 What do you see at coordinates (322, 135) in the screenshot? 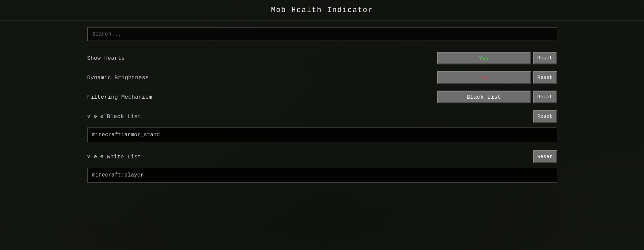
I see `black-list-input` at bounding box center [322, 135].